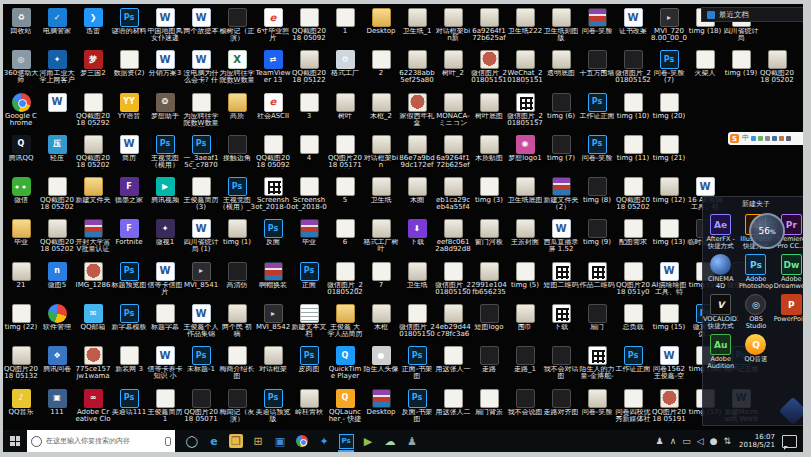 The height and width of the screenshot is (457, 811). What do you see at coordinates (309, 320) in the screenshot?
I see `desktop-icon: 新建文本文档` at bounding box center [309, 320].